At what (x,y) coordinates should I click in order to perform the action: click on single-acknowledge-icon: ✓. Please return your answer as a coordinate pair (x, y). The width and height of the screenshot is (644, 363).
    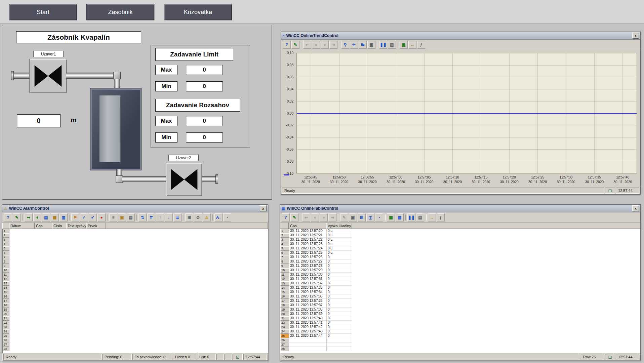
    Looking at the image, I should click on (84, 217).